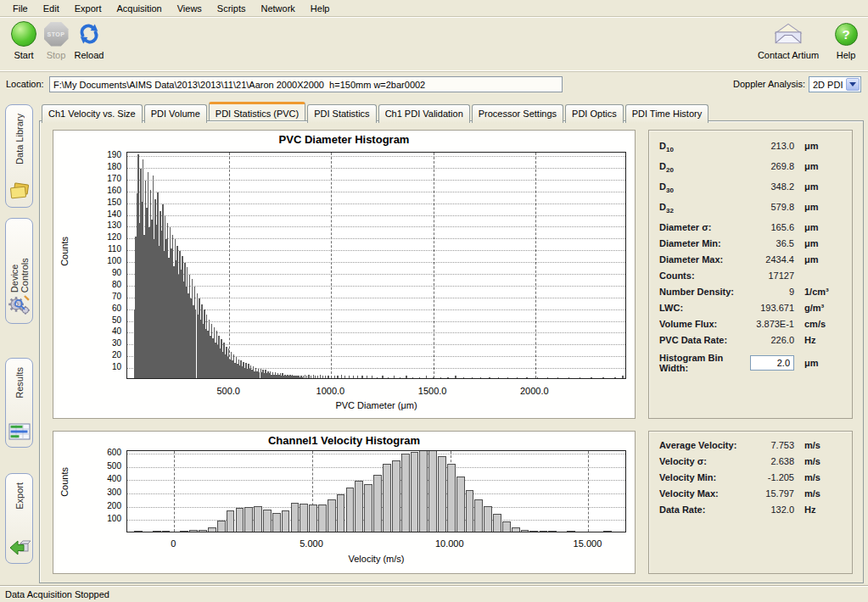 The image size is (868, 602). Describe the element at coordinates (88, 8) in the screenshot. I see `menu-item-export: Export` at that location.